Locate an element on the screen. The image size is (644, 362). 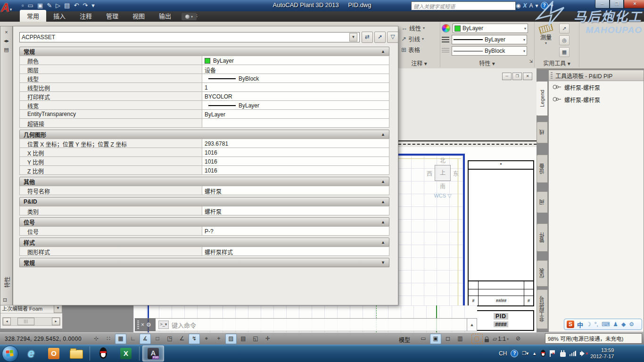
palette-menu-icon: ▤ is located at coordinates (7, 50).